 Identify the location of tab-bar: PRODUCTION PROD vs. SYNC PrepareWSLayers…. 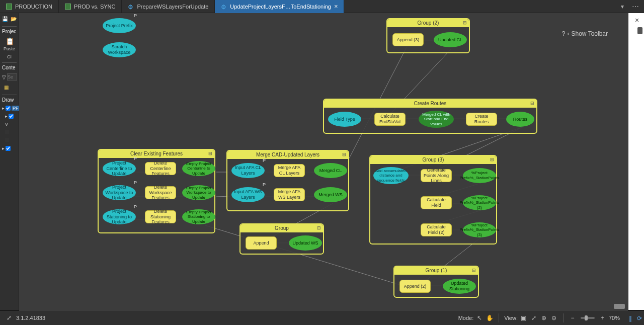
(322, 7).